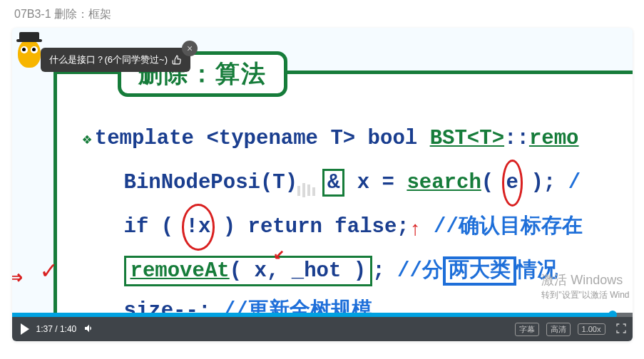 Image resolution: width=644 pixels, height=359 pixels. I want to click on video-controls: 1:37 / 1:40 字幕 高清 1.00x, so click(322, 329).